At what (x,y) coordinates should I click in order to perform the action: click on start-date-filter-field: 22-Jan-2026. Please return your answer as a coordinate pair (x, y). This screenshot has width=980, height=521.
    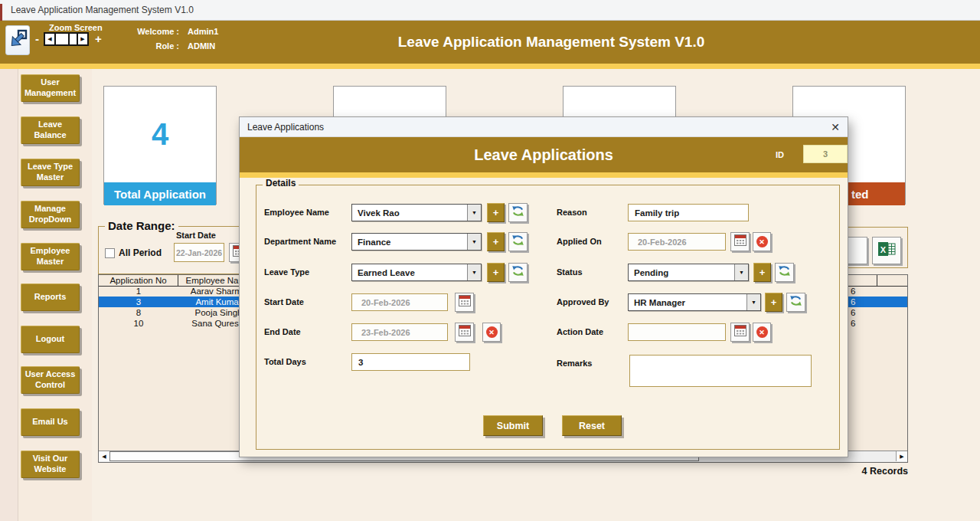
    Looking at the image, I should click on (199, 253).